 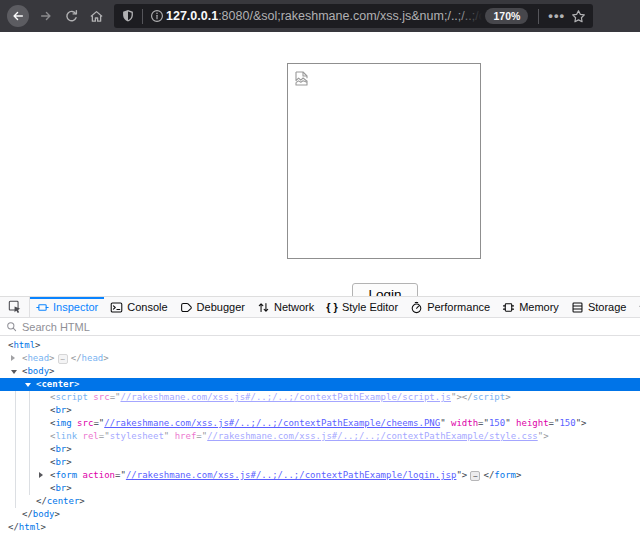 What do you see at coordinates (91, 436) in the screenshot?
I see `markup-attr-name: rel` at bounding box center [91, 436].